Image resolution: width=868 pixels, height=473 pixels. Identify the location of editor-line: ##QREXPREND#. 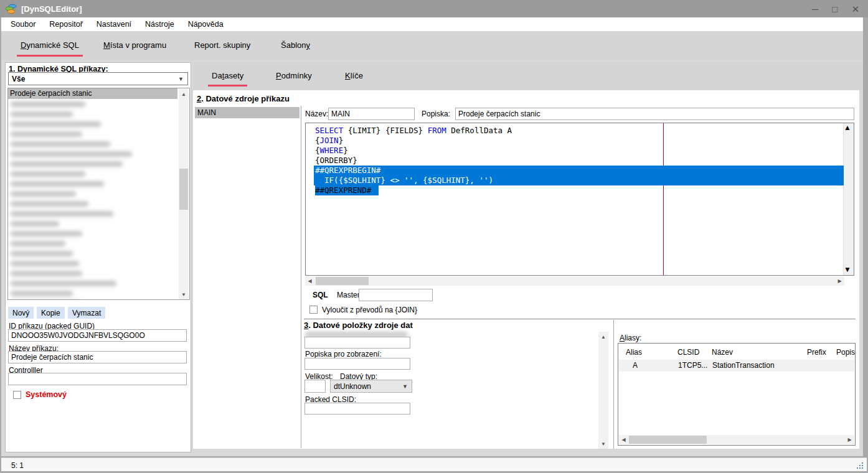
(579, 190).